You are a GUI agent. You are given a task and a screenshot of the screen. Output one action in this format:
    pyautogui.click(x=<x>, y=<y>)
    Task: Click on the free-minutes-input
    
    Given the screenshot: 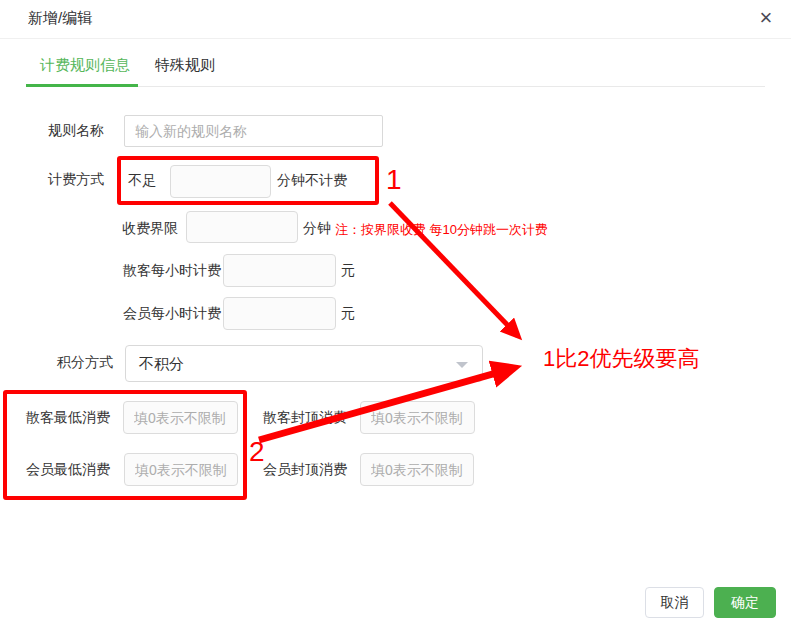 What is the action you would take?
    pyautogui.click(x=220, y=182)
    